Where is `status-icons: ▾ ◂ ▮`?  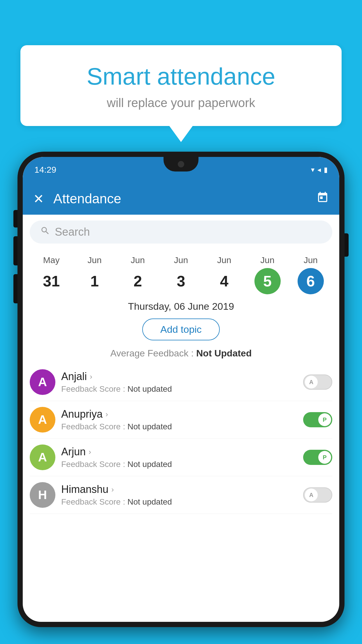
status-icons: ▾ ◂ ▮ is located at coordinates (319, 170).